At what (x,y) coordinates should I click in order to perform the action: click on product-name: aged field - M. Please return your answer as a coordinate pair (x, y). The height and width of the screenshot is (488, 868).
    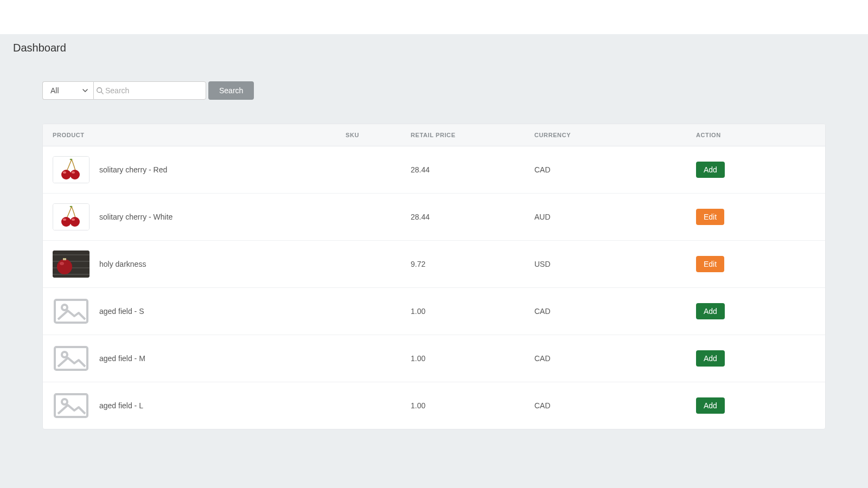
    Looking at the image, I should click on (123, 358).